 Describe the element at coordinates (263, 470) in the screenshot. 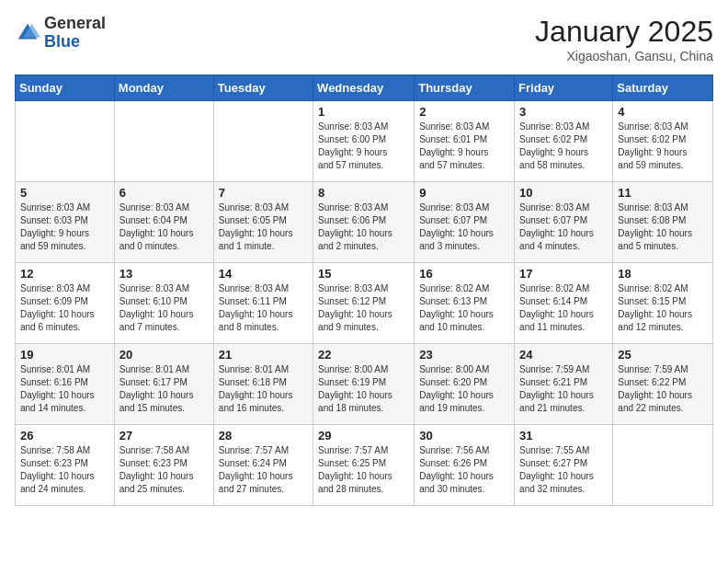

I see `day-info: Sunrise: 7:57 AM Sunset: 6:24 PM Dayligh…` at that location.